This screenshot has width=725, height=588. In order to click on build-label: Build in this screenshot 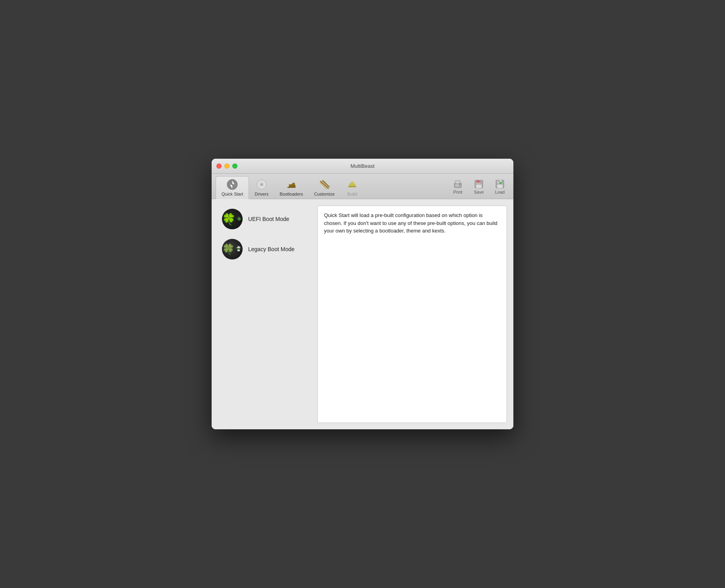, I will do `click(352, 194)`.